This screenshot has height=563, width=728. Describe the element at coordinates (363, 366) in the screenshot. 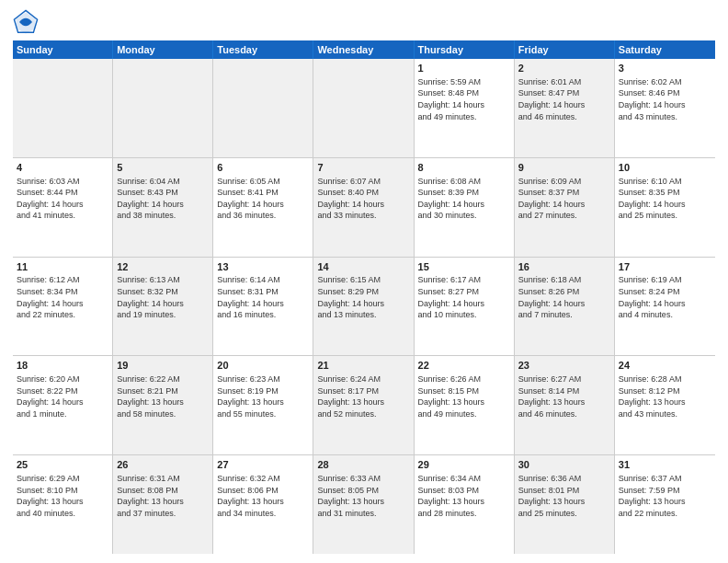

I see `day-number: 21` at that location.